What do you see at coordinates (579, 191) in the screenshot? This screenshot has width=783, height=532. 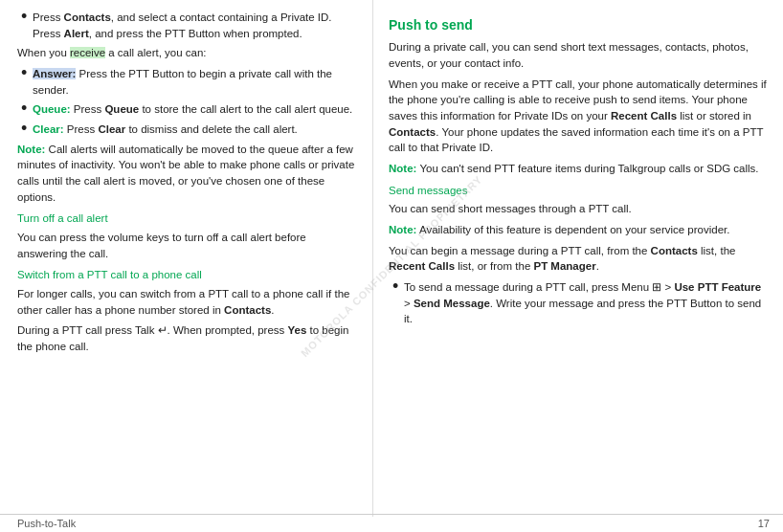 I see `send-messages-heading: Send messages` at bounding box center [579, 191].